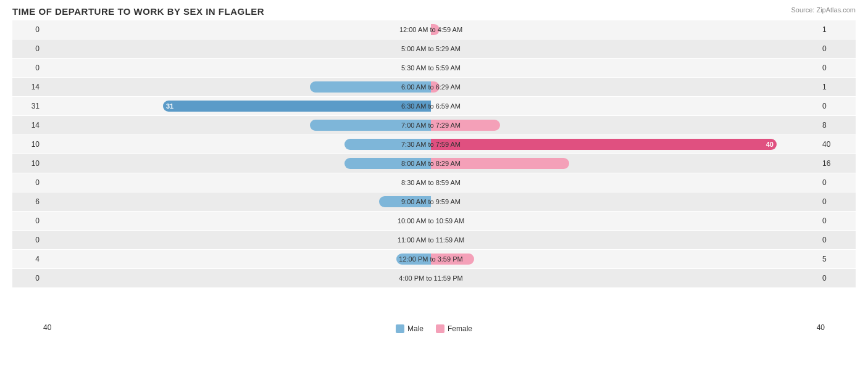 The image size is (868, 367). I want to click on bars-section: 12:00 AM to 4:59 AM, so click(431, 30).